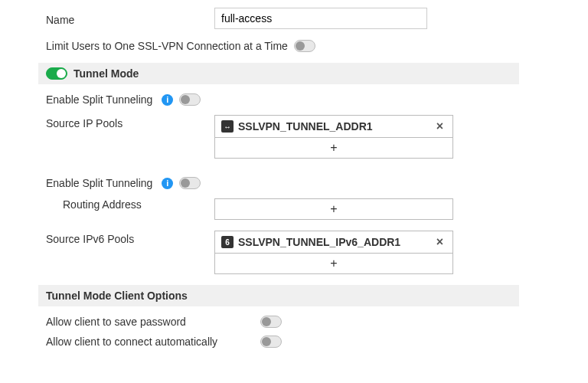 The width and height of the screenshot is (588, 383). What do you see at coordinates (334, 242) in the screenshot?
I see `pool-item: 6 SSLVPN_TUNNEL_IPv6_ADDR1 ×` at bounding box center [334, 242].